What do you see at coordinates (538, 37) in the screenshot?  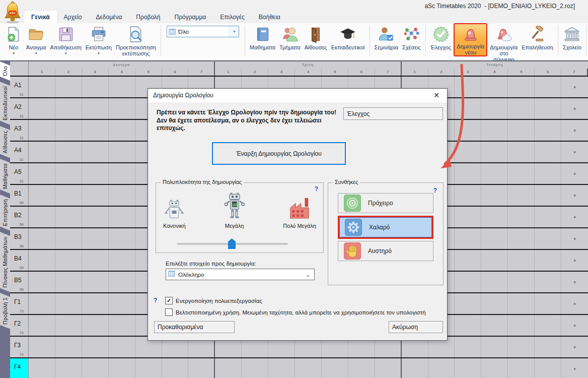 I see `toolbar-button-verify: Επαλήθευση` at bounding box center [538, 37].